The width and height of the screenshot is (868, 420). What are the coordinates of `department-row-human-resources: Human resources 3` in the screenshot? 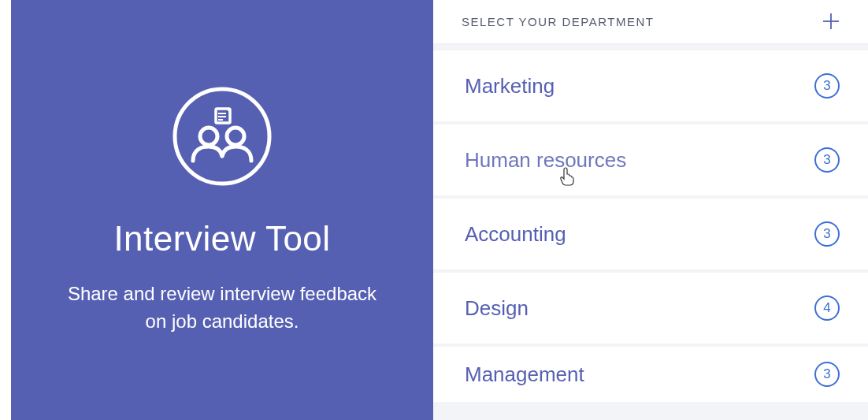 It's located at (651, 160).